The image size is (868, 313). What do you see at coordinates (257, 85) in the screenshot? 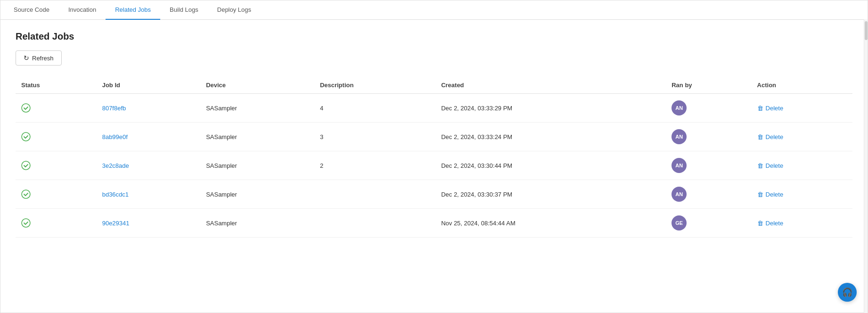
I see `col-device: Device` at bounding box center [257, 85].